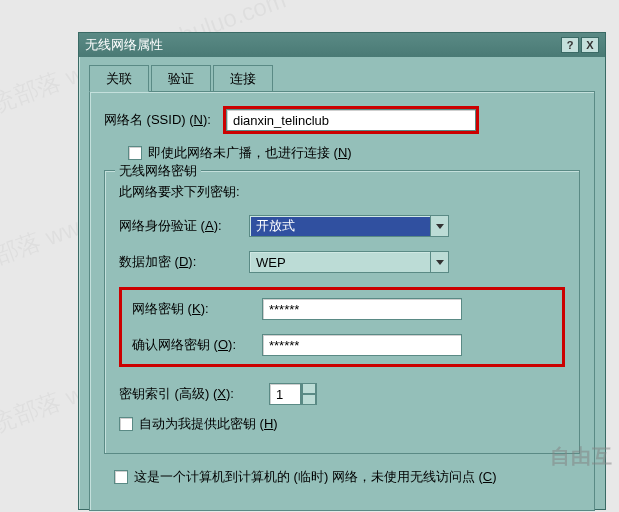  What do you see at coordinates (135, 153) in the screenshot?
I see `broadcast-checkbox` at bounding box center [135, 153].